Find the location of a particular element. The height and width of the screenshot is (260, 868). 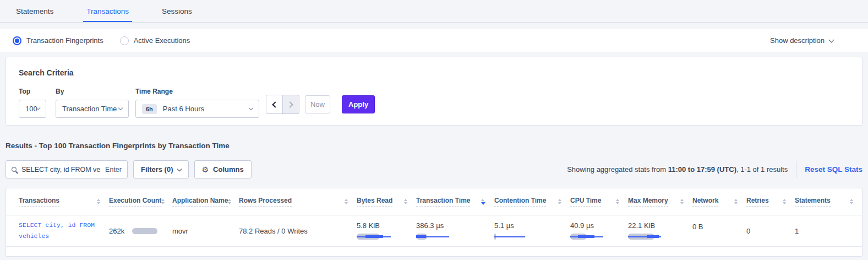

gear-icon: ⚙ is located at coordinates (206, 170).